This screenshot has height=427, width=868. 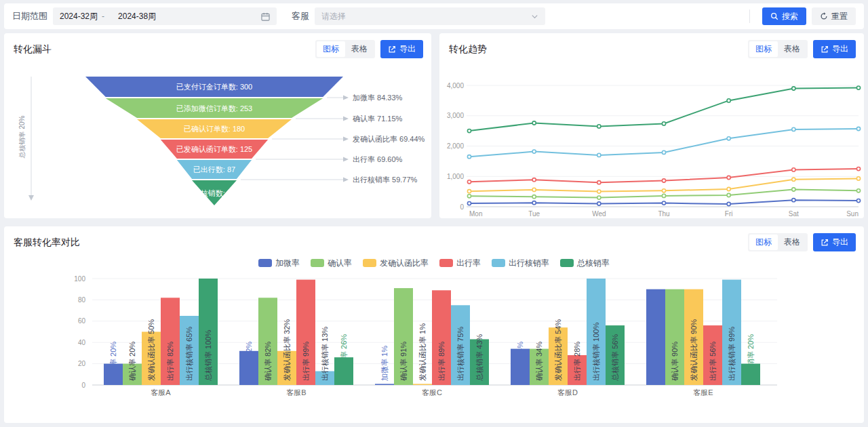 I want to click on trend-toggle-table: 表格, so click(x=792, y=49).